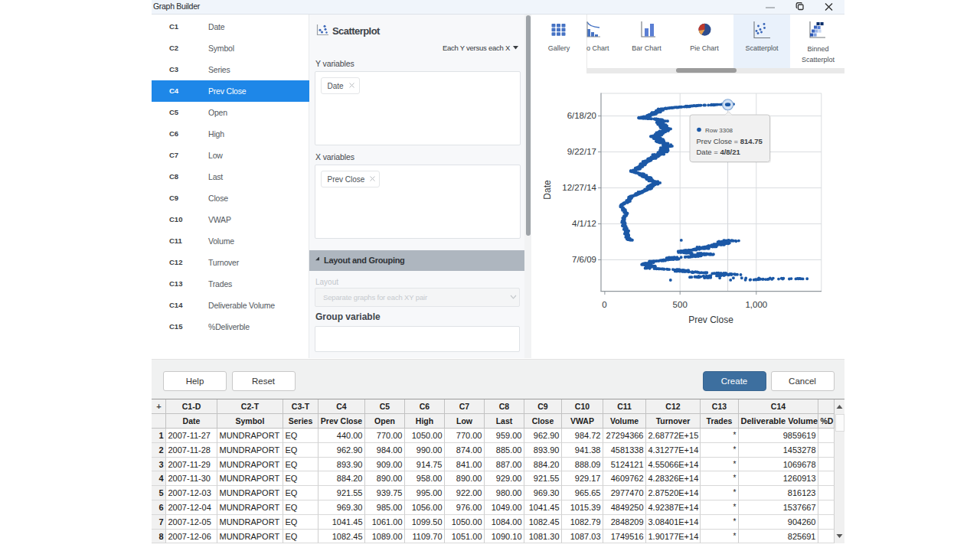 The width and height of the screenshot is (980, 551). I want to click on svg-text: Prev Close, so click(710, 320).